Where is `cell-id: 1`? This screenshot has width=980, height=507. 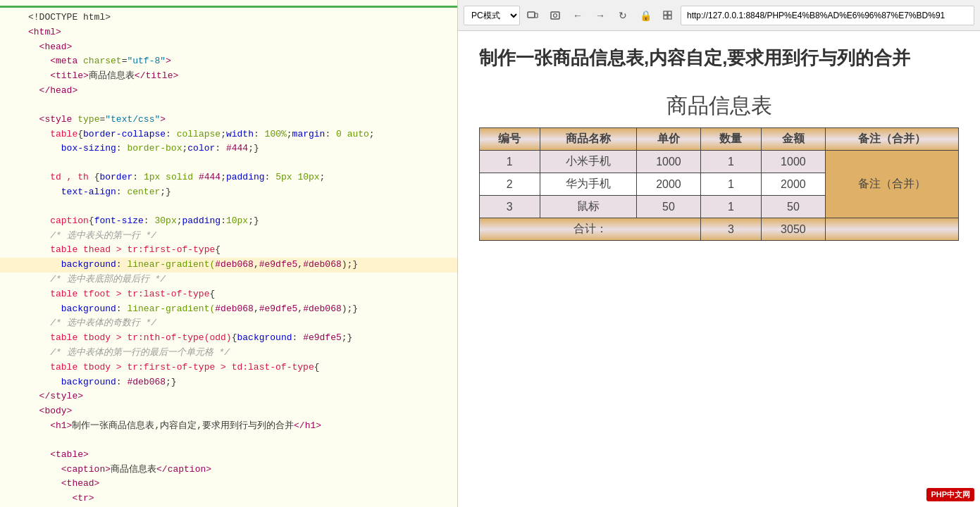
cell-id: 1 is located at coordinates (510, 162).